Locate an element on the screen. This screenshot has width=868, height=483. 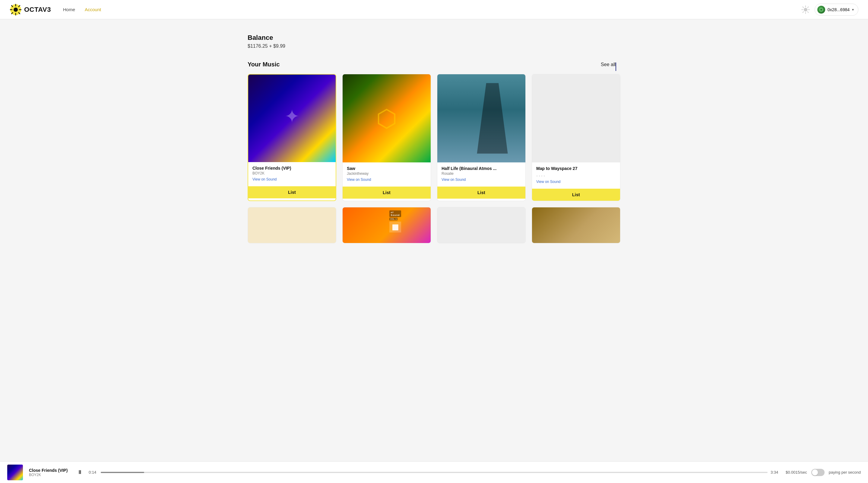
paying-label: paying per second is located at coordinates (845, 472).